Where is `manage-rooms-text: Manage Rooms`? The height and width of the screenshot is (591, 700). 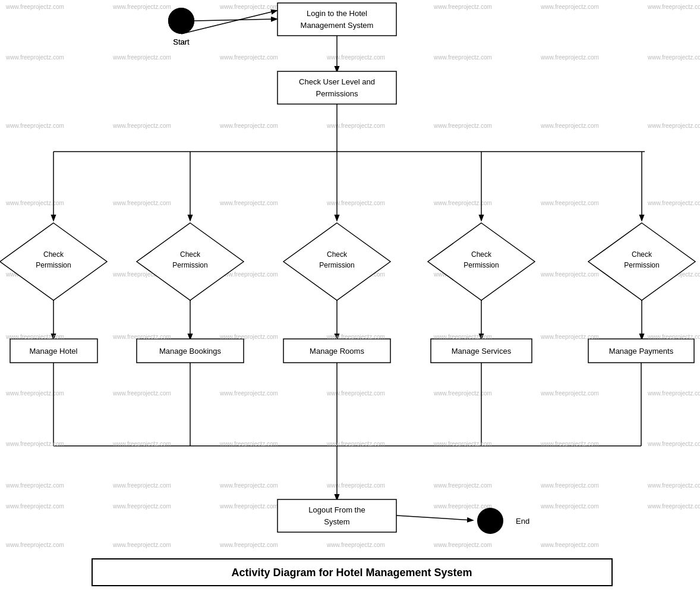
manage-rooms-text: Manage Rooms is located at coordinates (337, 351).